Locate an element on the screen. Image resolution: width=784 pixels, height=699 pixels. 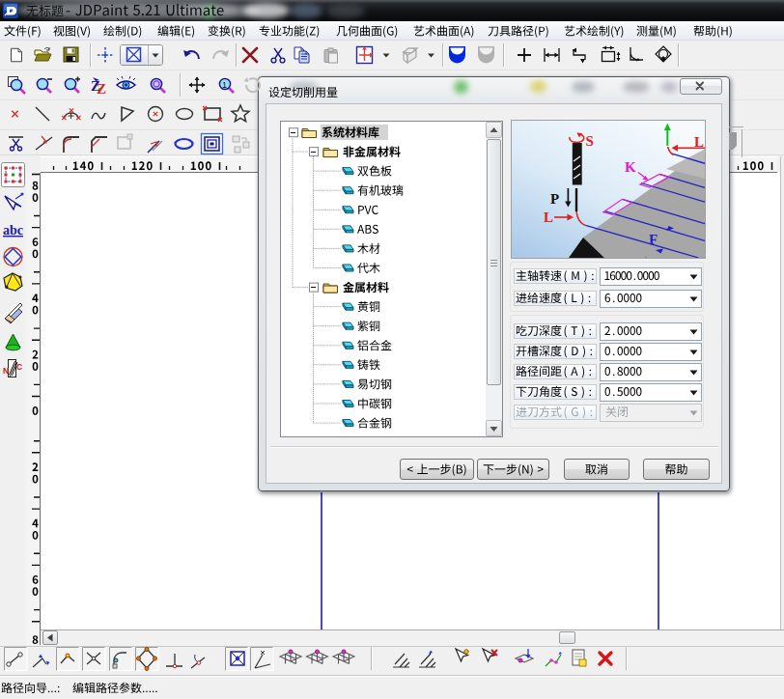
svg-text: 1 is located at coordinates (224, 85).